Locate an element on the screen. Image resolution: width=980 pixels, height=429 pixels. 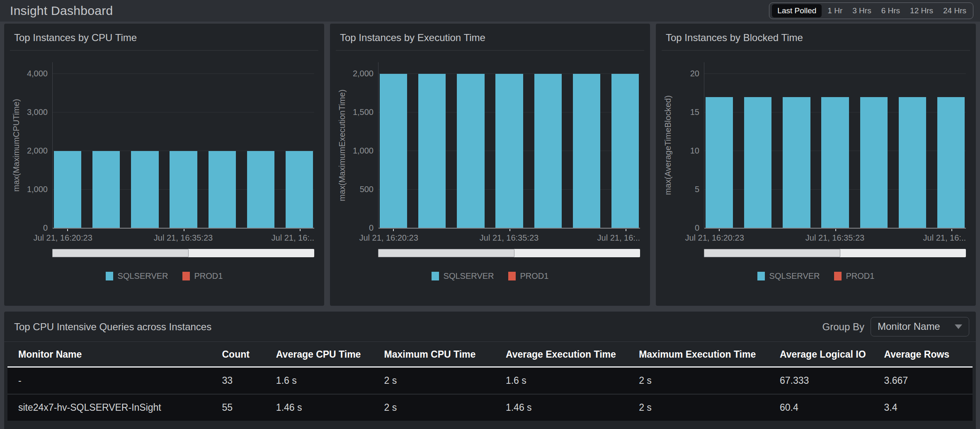
queries-panel-title: Top CPU Intensive Queries across Instanc… is located at coordinates (113, 327).